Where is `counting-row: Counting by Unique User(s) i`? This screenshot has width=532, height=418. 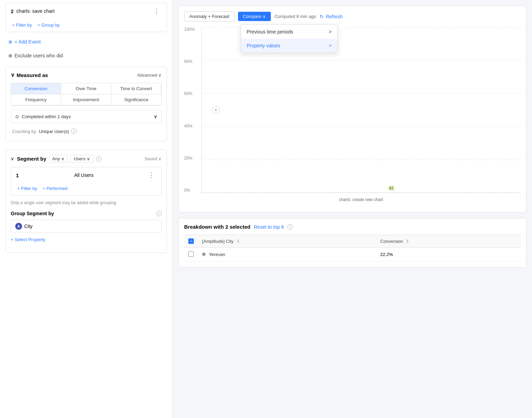 counting-row: Counting by Unique User(s) i is located at coordinates (86, 131).